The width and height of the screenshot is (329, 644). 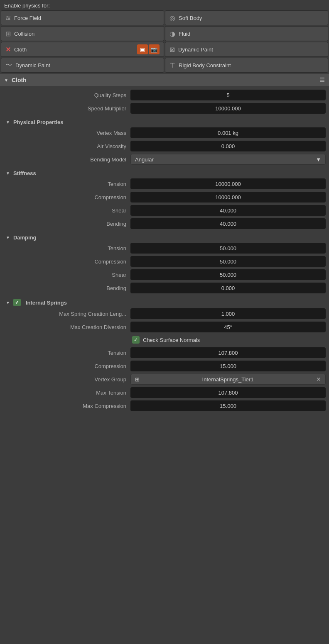 What do you see at coordinates (66, 198) in the screenshot?
I see `stiffness-compression-label: Compression` at bounding box center [66, 198].